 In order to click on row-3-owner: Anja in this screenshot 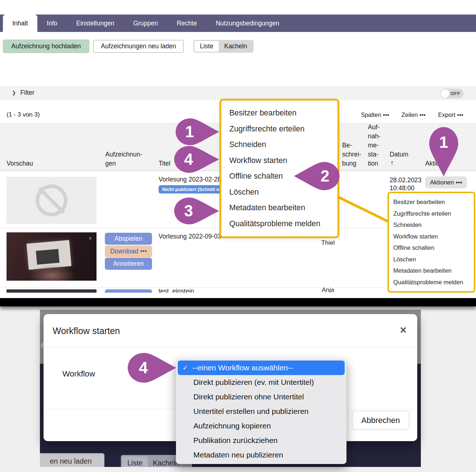, I will do `click(328, 290)`.